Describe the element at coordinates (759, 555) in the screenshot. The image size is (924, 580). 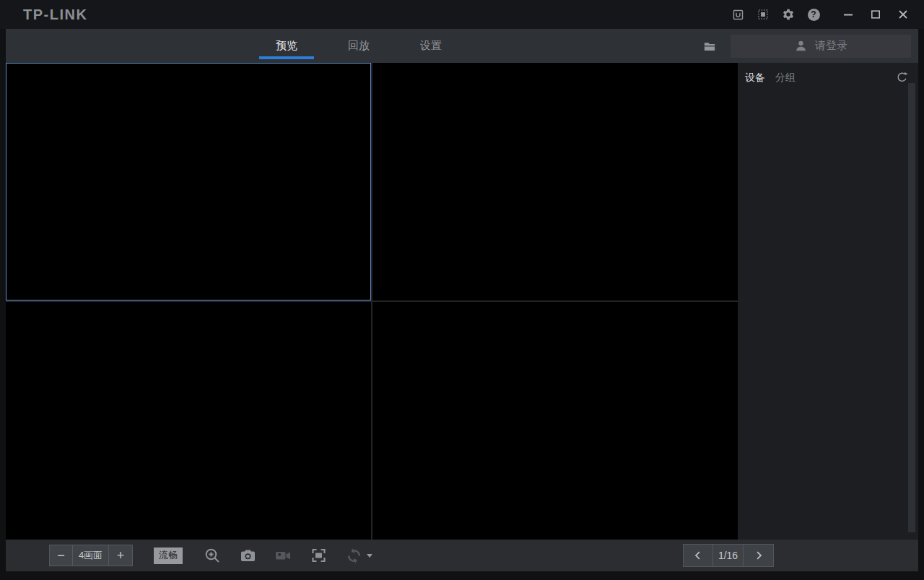
I see `next-page-button` at that location.